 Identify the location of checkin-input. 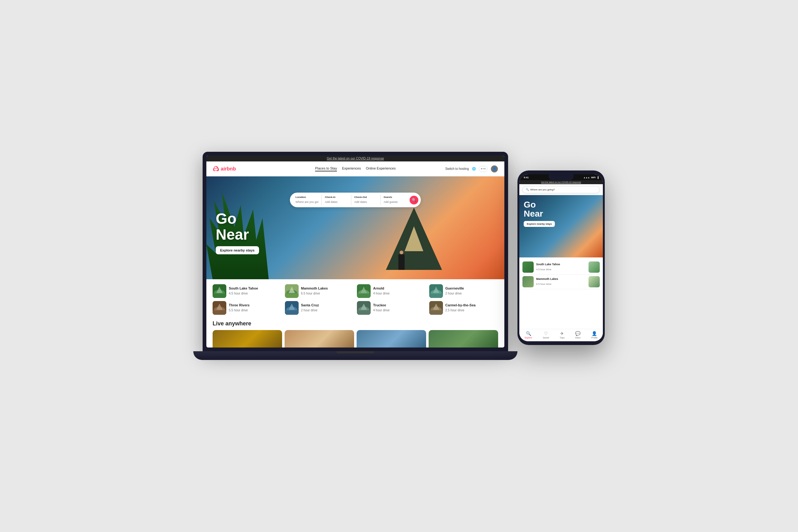
(336, 202).